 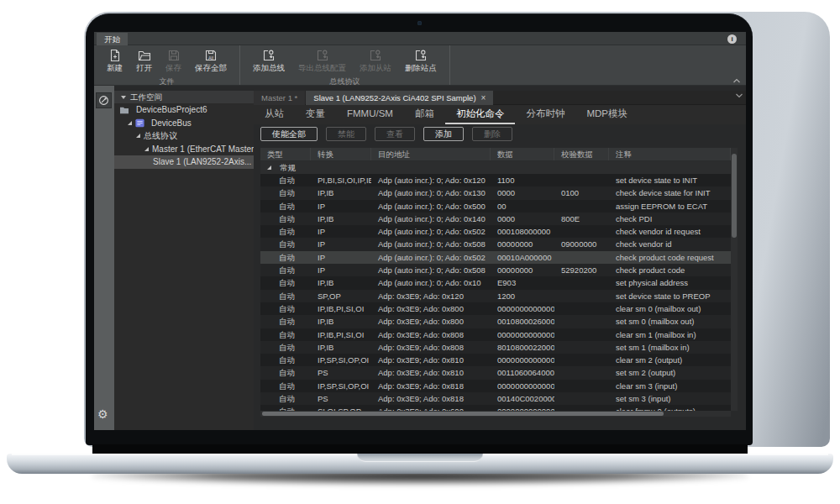 What do you see at coordinates (522, 360) in the screenshot?
I see `cell-c4: 0000000000000000` at bounding box center [522, 360].